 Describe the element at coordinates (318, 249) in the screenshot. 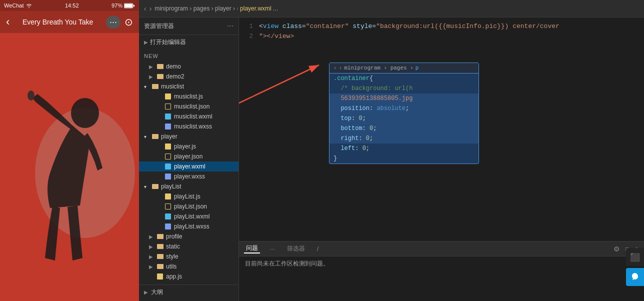

I see `tab-slash: /` at that location.